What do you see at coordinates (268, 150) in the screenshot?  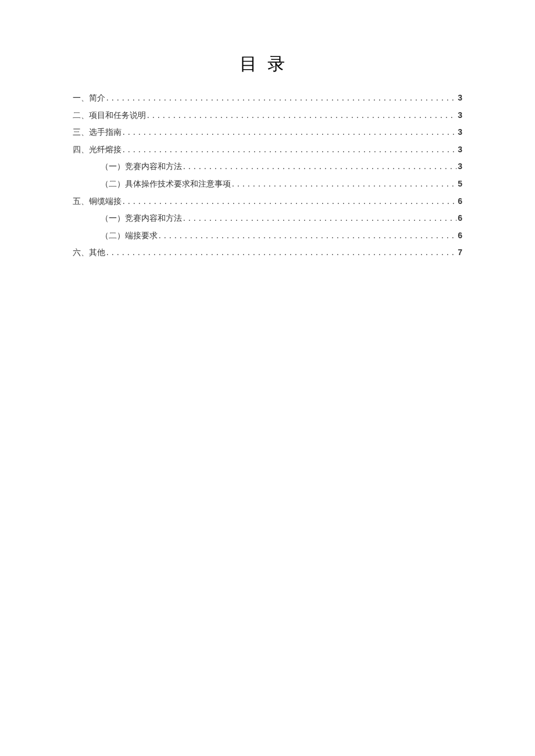 I see `toc-entry: 四、光纤熔接3` at bounding box center [268, 150].